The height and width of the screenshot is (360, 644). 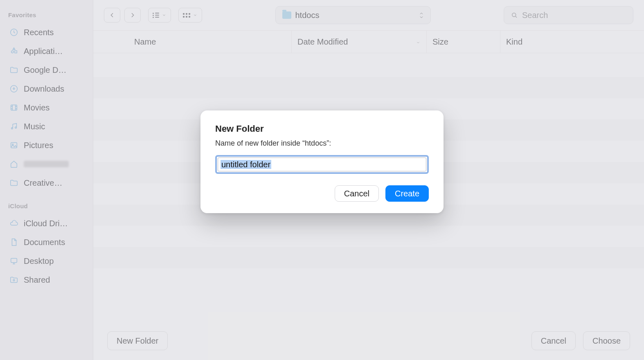 I want to click on folder-name-value: untitled folder, so click(x=246, y=164).